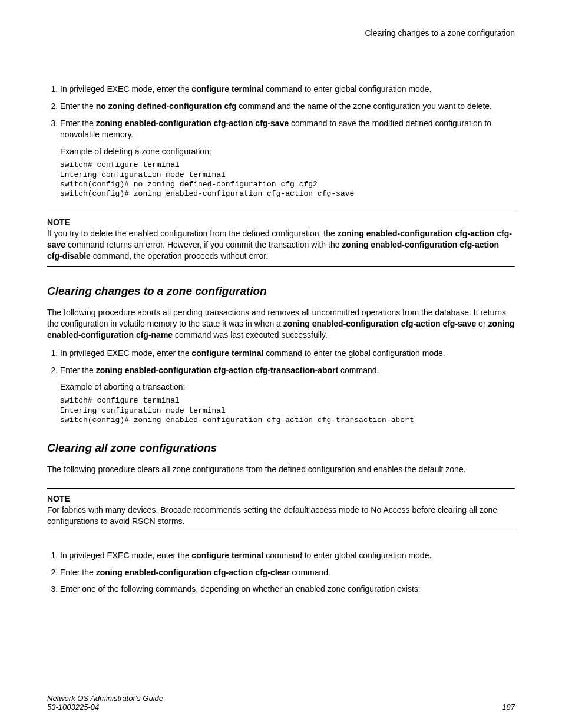 The width and height of the screenshot is (562, 728). Describe the element at coordinates (281, 469) in the screenshot. I see `section-c-intro: The following procedure clears all zone …` at that location.